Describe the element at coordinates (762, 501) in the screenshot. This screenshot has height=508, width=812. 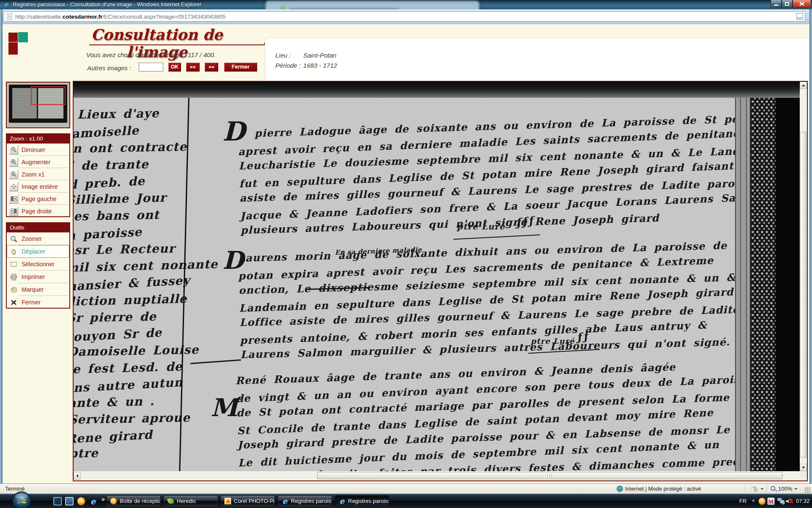
I see `outlook-tray-icon` at that location.